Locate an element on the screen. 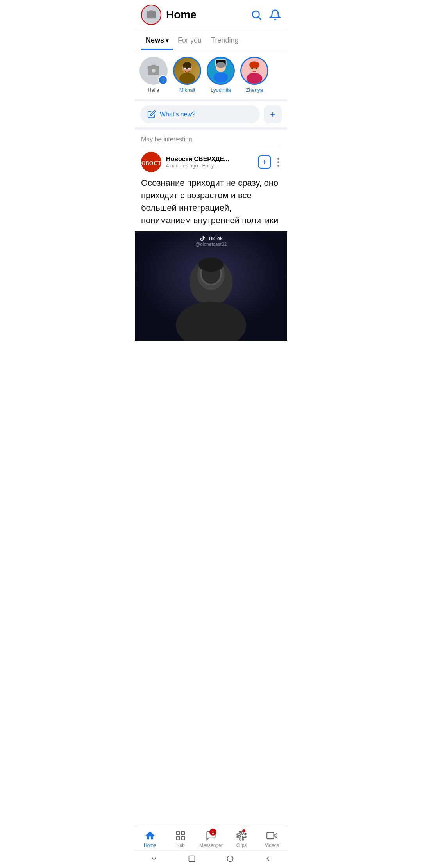 The image size is (422, 868). post-video-thumbnail: TikTok @oldnetcast32 is located at coordinates (211, 286).